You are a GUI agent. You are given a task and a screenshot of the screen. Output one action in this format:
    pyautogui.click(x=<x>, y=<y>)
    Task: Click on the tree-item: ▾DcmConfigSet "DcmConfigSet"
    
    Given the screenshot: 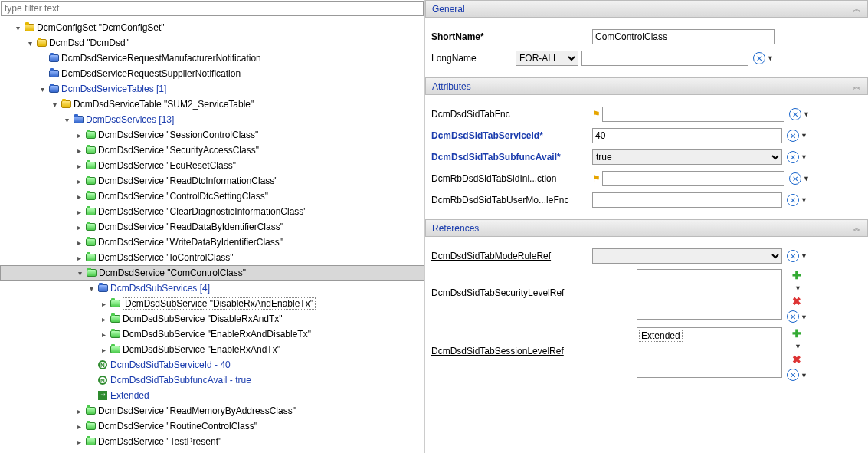 What is the action you would take?
    pyautogui.click(x=212, y=28)
    